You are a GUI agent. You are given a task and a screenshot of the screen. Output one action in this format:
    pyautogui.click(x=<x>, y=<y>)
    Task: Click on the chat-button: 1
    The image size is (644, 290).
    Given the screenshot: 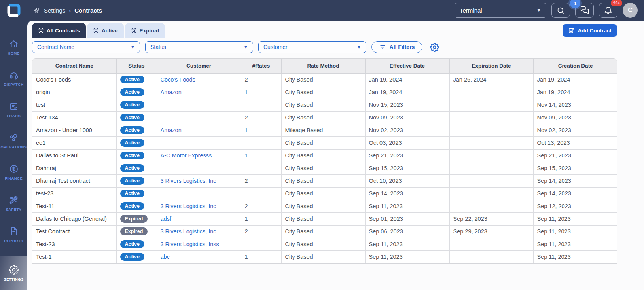 What is the action you would take?
    pyautogui.click(x=585, y=10)
    